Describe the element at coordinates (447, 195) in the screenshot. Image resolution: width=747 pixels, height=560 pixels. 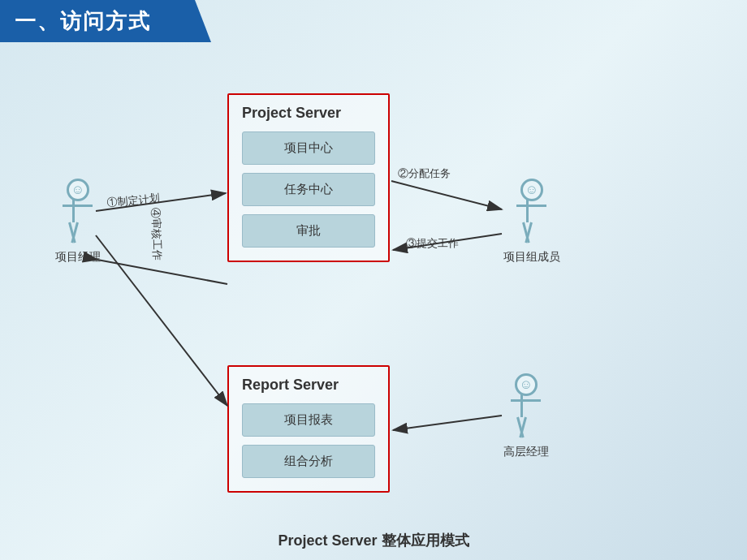
I see `arrow-assign` at that location.